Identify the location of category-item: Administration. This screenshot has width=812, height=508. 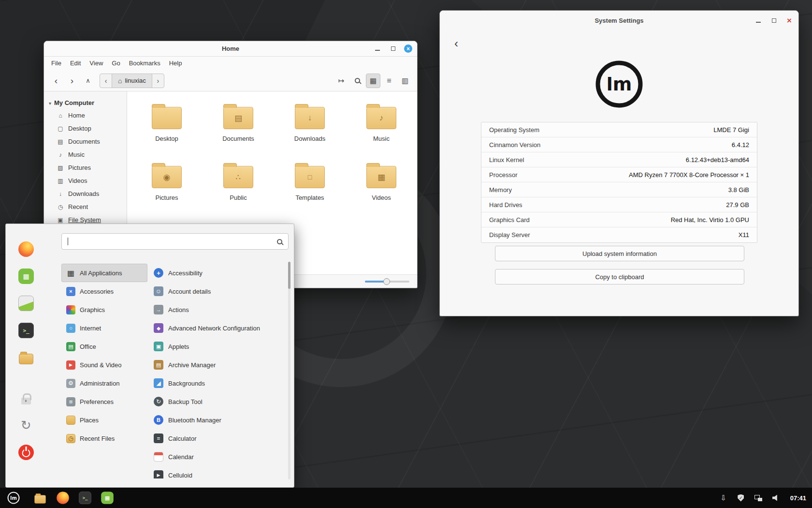
(104, 383).